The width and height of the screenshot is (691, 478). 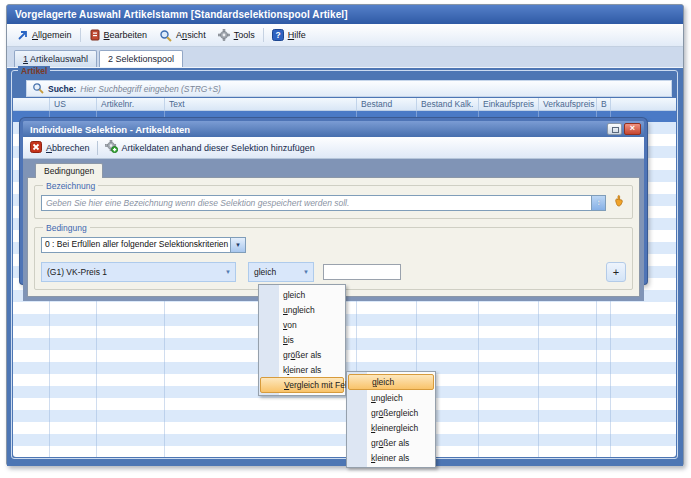 I want to click on operator-menu-item-ungleich: ungleich, so click(x=302, y=310).